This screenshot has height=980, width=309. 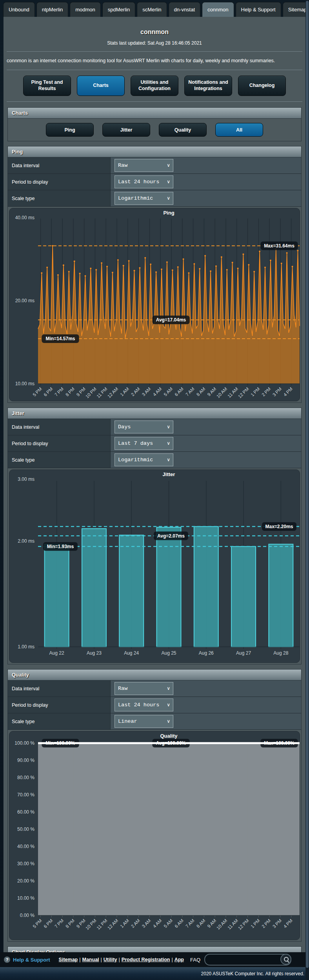 I want to click on filter-ping-button: Ping, so click(x=70, y=130).